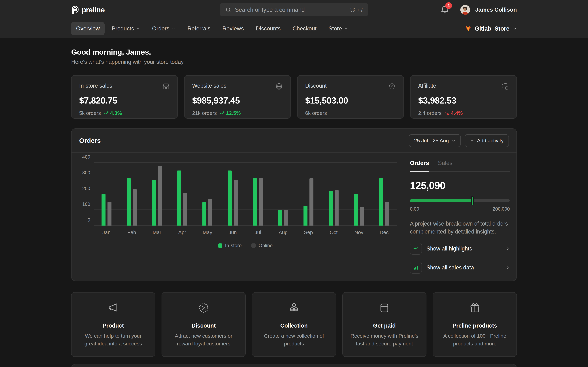 This screenshot has height=367, width=588. I want to click on bar-online-apr, so click(185, 209).